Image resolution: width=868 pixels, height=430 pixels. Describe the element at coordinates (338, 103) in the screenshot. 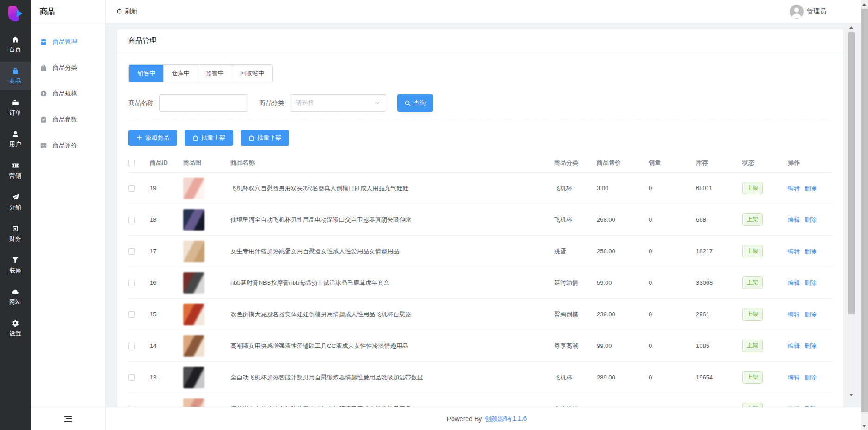

I see `category-select: 请选择` at that location.